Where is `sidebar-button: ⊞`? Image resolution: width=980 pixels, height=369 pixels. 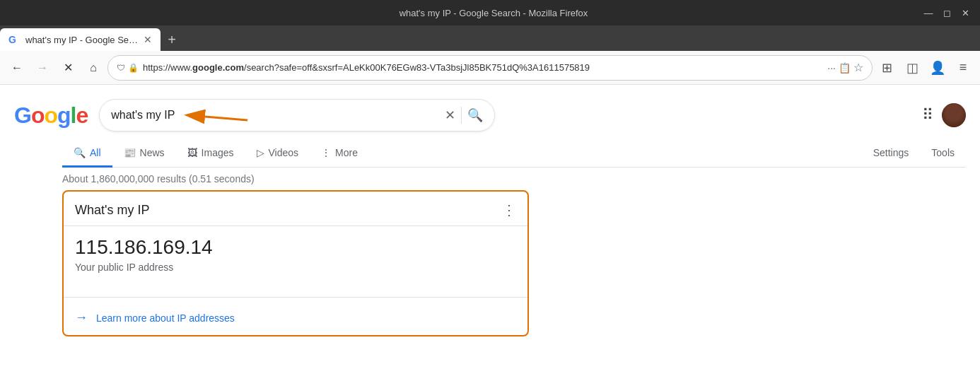 sidebar-button: ⊞ is located at coordinates (887, 68).